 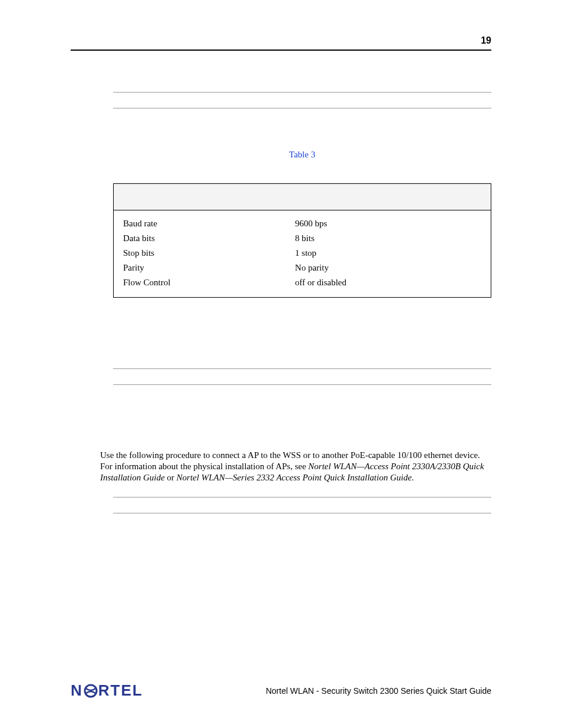 What do you see at coordinates (281, 691) in the screenshot?
I see `footer: N RTEL Nortel WLAN - Security Switch 230…` at bounding box center [281, 691].